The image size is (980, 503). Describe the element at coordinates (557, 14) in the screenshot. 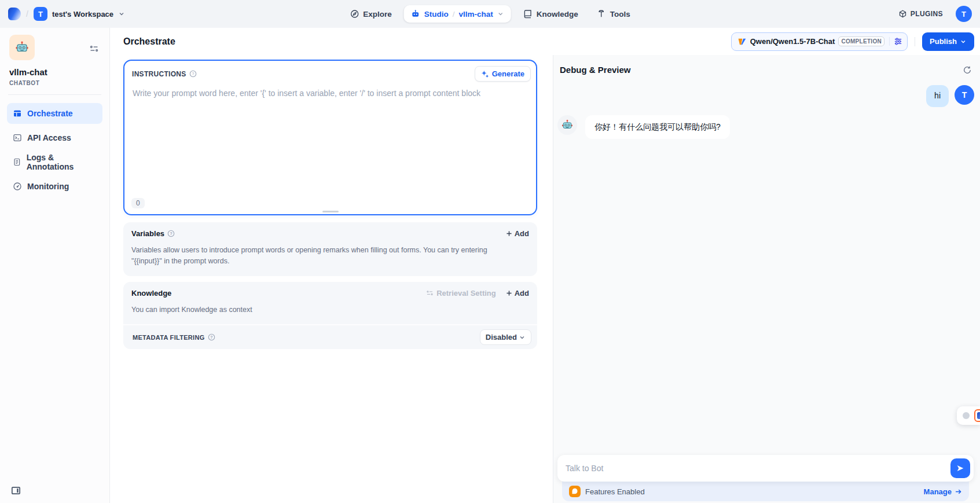

I see `nav-knowledge-label: Knowledge` at that location.